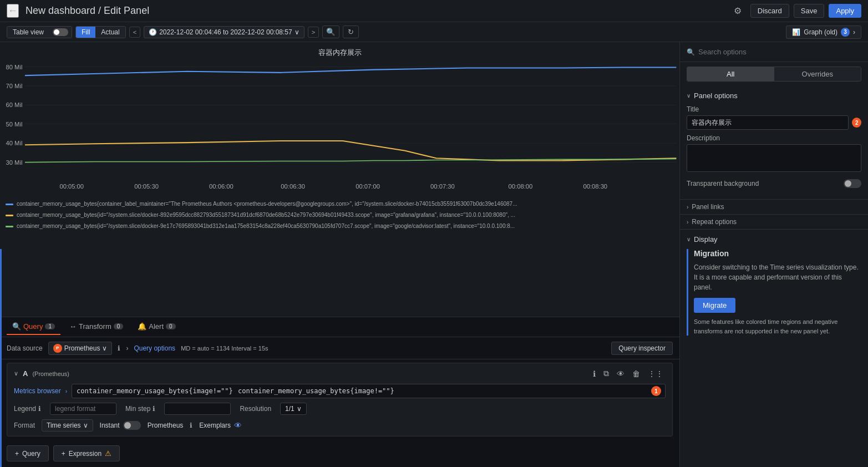  I want to click on resolution-label: Resolution, so click(255, 409).